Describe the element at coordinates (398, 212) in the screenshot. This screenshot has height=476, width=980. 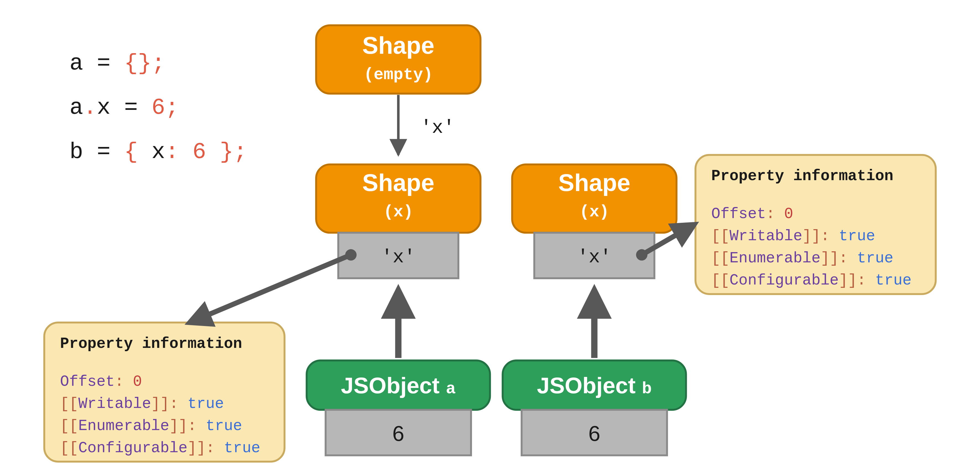
I see `shape-a-subtitle: (x)` at that location.